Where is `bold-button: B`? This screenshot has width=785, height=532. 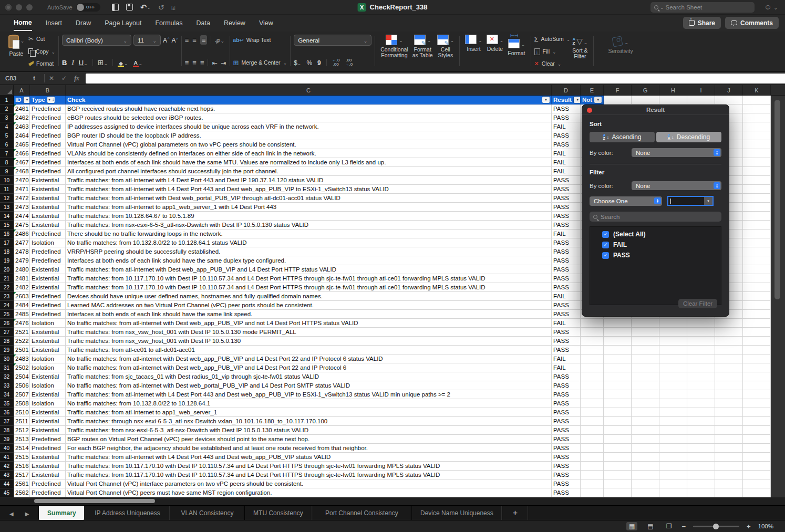 bold-button: B is located at coordinates (64, 63).